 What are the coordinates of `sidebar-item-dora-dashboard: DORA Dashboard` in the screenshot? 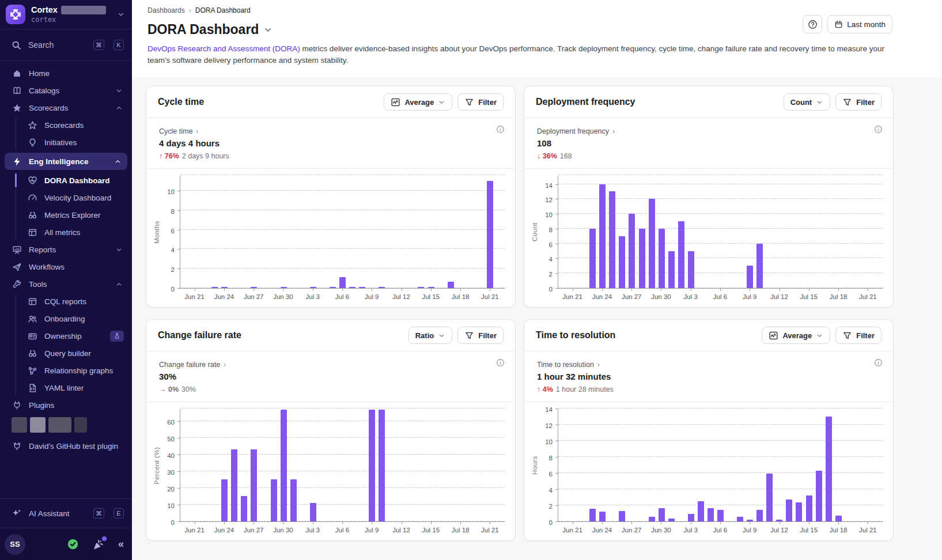 It's located at (66, 180).